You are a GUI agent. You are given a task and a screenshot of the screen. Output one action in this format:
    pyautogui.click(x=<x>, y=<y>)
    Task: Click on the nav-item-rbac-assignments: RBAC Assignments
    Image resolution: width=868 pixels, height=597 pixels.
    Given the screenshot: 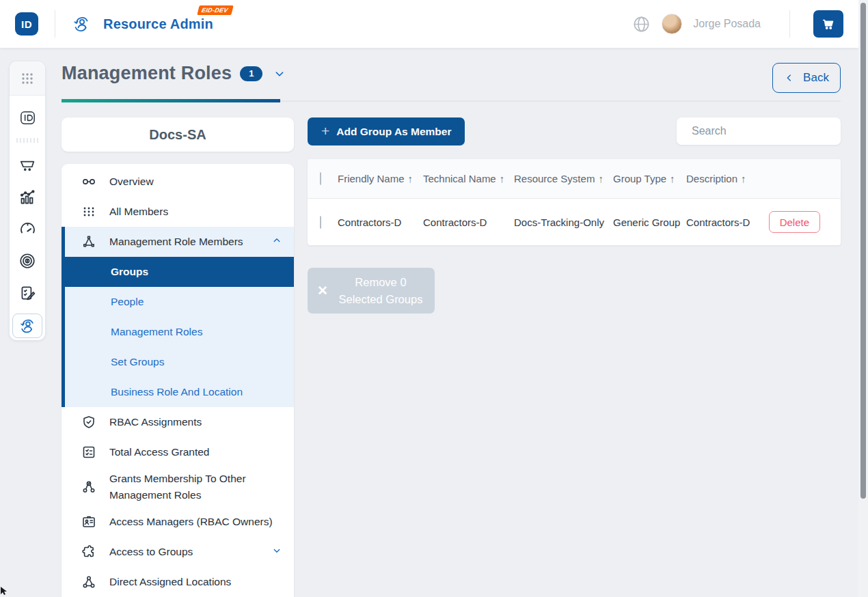 What is the action you would take?
    pyautogui.click(x=178, y=422)
    